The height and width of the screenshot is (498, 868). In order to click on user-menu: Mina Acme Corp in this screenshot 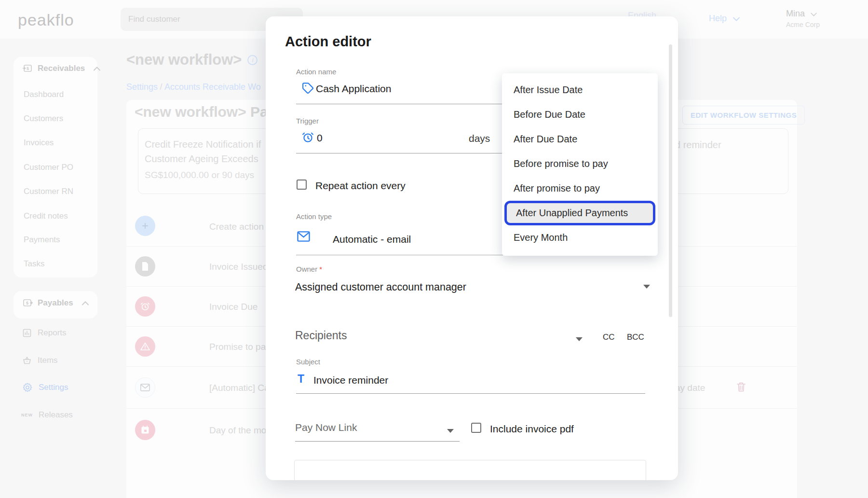, I will do `click(803, 18)`.